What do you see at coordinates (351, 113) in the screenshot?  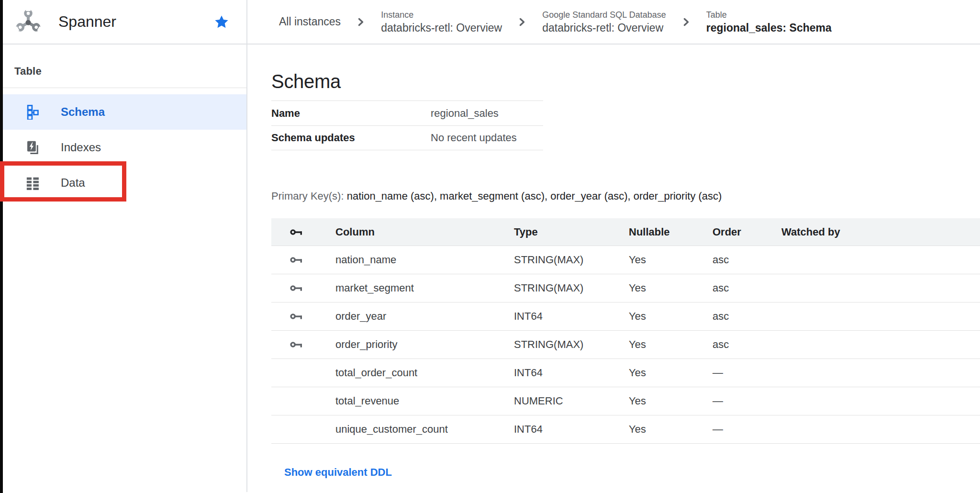 I see `field-name-label: Name` at bounding box center [351, 113].